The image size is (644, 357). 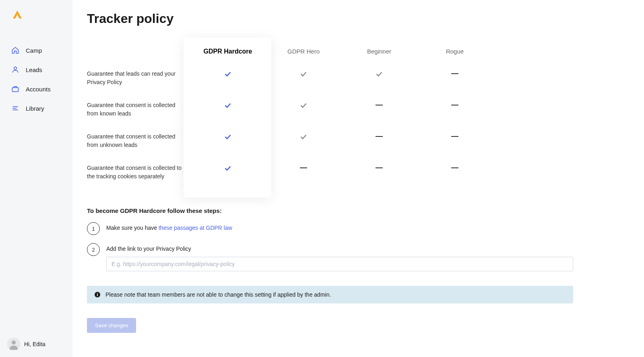 I want to click on column-header-beginner: Beginner, so click(x=379, y=52).